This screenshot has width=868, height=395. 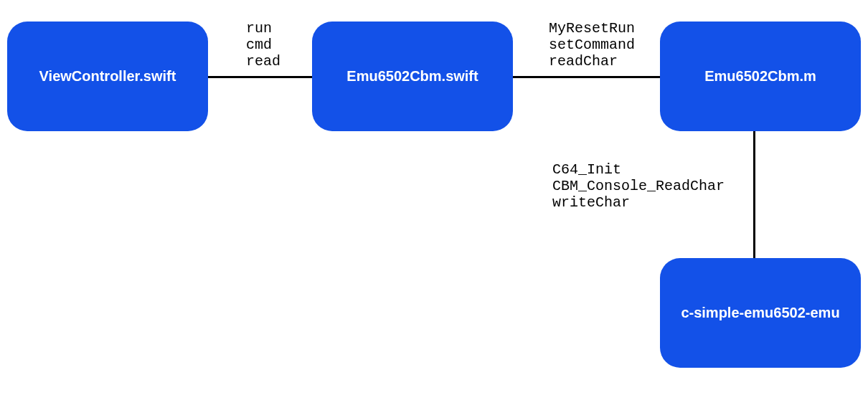 I want to click on connector-line-vertical, so click(x=755, y=194).